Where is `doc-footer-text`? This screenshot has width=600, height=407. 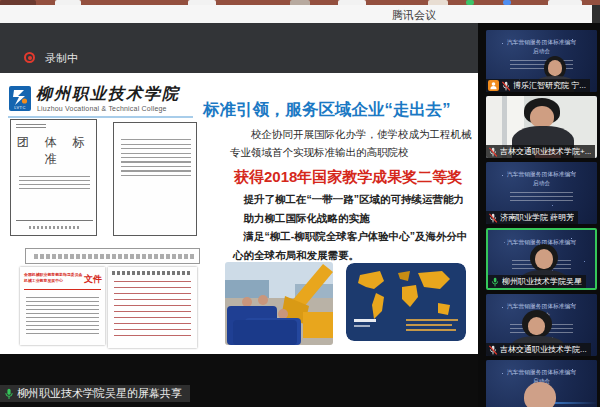 doc-footer-text is located at coordinates (54, 228).